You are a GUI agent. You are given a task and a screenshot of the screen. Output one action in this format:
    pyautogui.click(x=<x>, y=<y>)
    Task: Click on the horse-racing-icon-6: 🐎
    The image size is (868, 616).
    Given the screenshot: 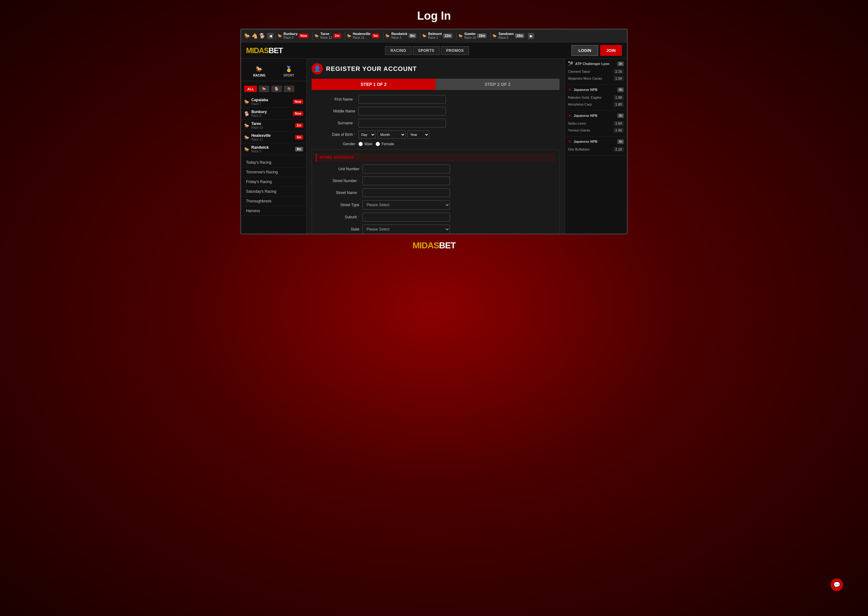 What is the action you would take?
    pyautogui.click(x=461, y=36)
    